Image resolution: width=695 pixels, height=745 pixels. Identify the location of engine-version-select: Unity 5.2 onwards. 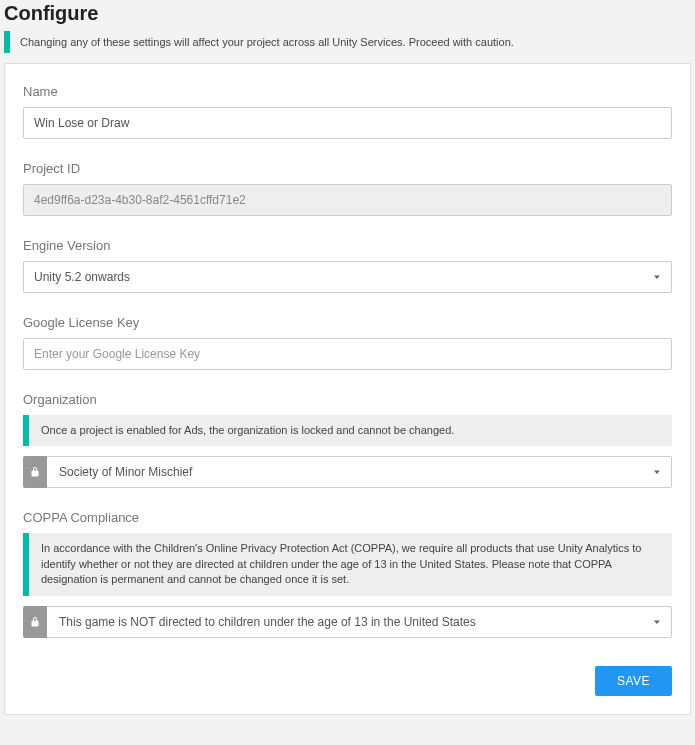
(348, 277).